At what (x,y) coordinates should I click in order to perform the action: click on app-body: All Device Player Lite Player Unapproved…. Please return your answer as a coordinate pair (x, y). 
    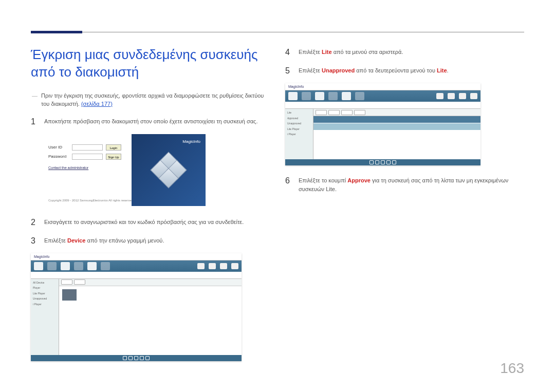
    Looking at the image, I should click on (136, 317).